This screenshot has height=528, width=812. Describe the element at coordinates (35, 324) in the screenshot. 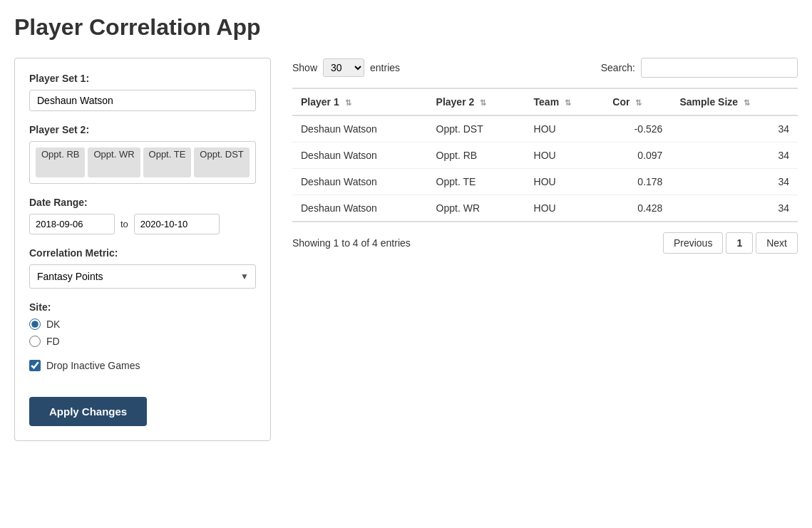

I see `site-radio-dk` at that location.